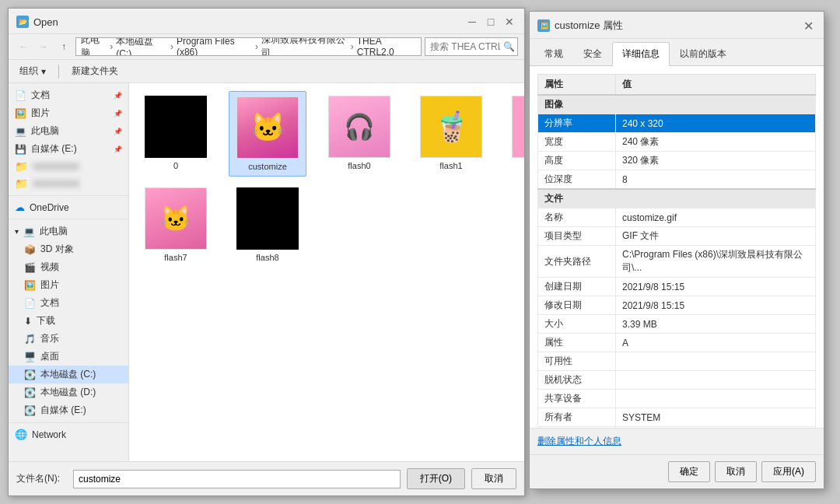  I want to click on sidebar-item-thispc: 💻 此电脑 📌, so click(68, 131).